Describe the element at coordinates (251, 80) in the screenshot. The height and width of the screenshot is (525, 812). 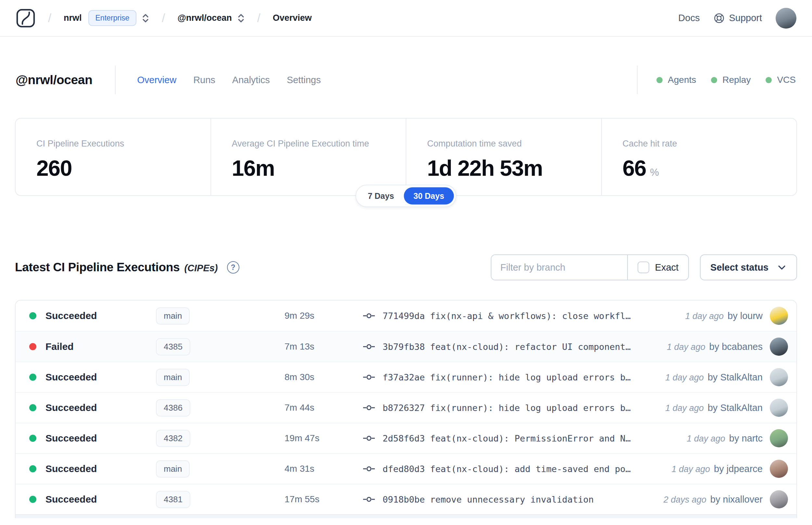
I see `tab-analytics: Analytics` at that location.